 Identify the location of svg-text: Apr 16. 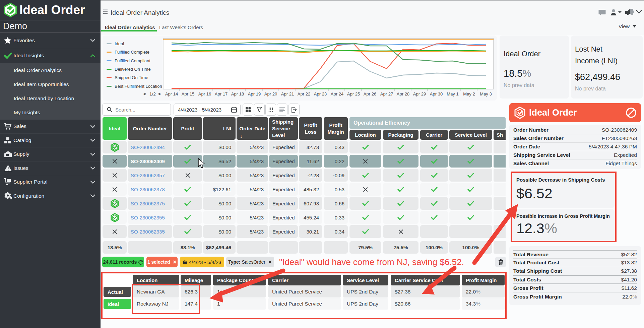
(205, 94).